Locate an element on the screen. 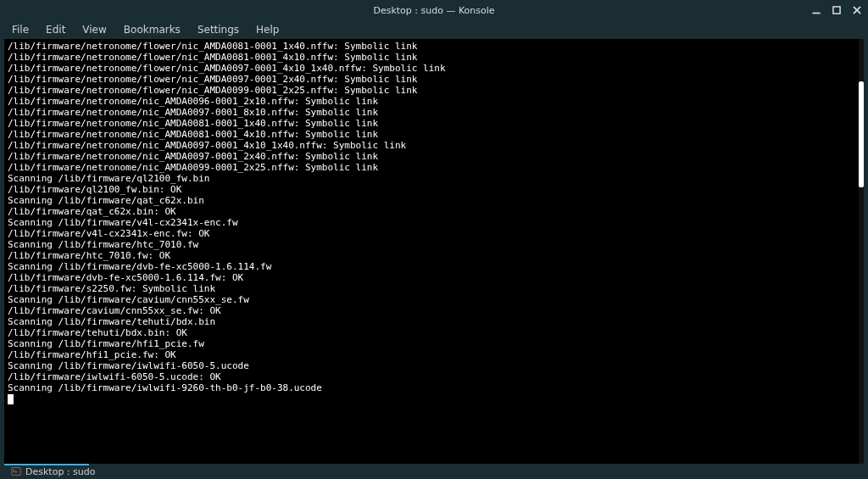 This screenshot has height=479, width=868. terminal-line: /lib/firmware/dvb-fe-xc5000-1.6.114.fw: … is located at coordinates (434, 278).